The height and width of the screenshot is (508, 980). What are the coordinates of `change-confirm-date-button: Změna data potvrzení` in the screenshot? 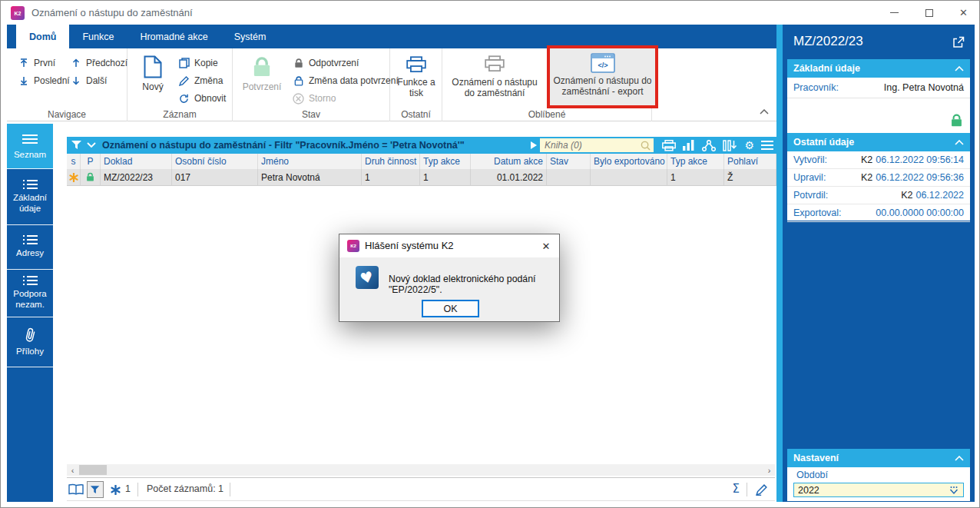 It's located at (346, 81).